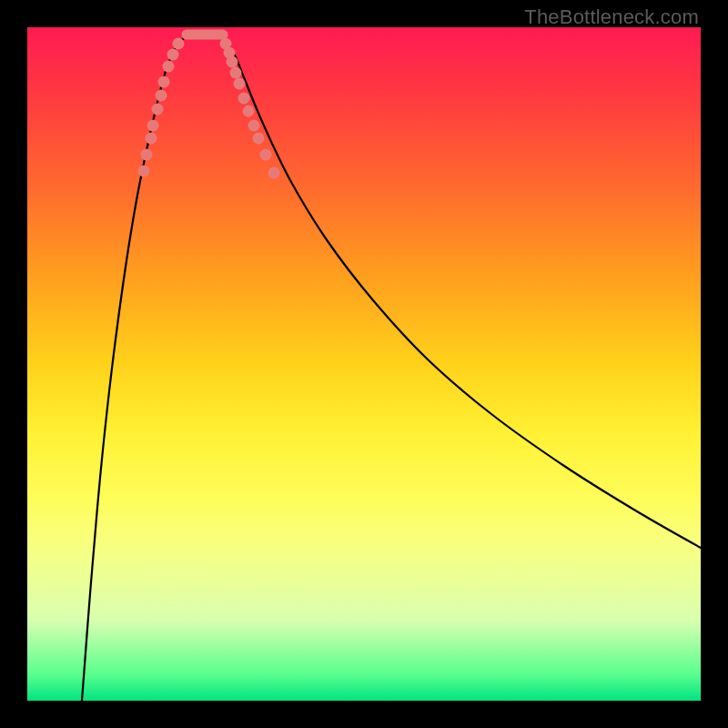 This screenshot has width=728, height=728. What do you see at coordinates (250, 109) in the screenshot?
I see `scatter-dots-right` at bounding box center [250, 109].